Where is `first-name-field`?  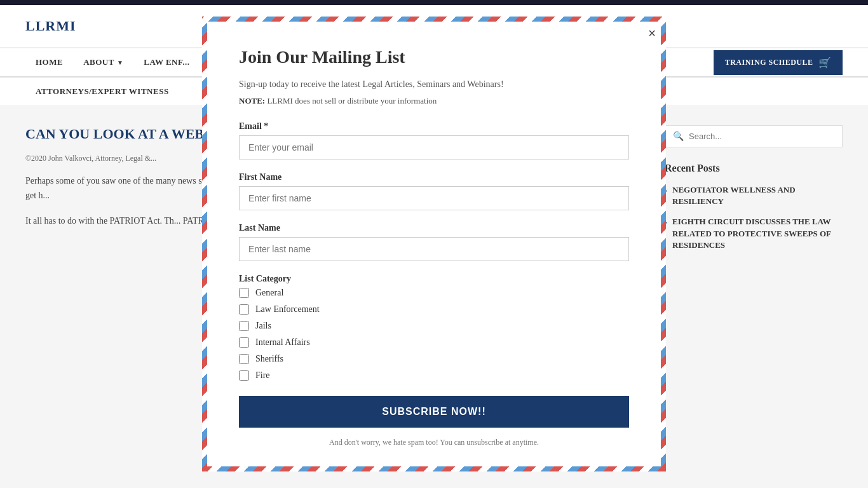 first-name-field is located at coordinates (434, 198).